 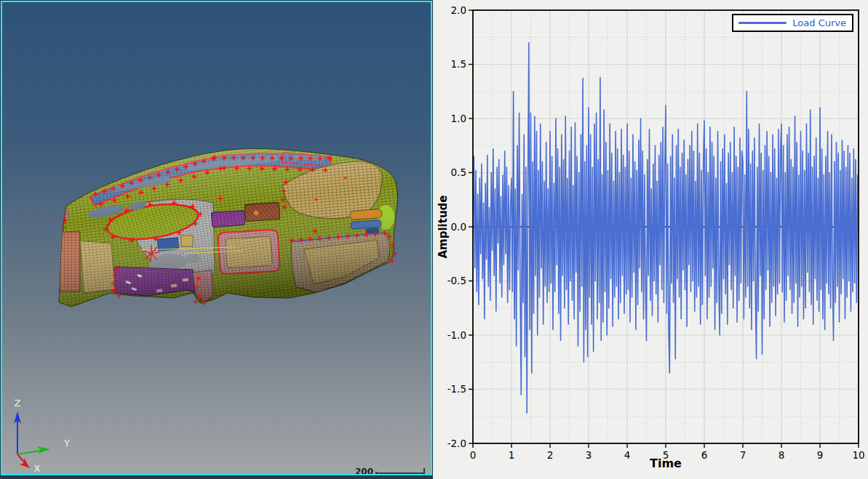 What do you see at coordinates (390, 470) in the screenshot?
I see `scale-bar: 200` at bounding box center [390, 470].